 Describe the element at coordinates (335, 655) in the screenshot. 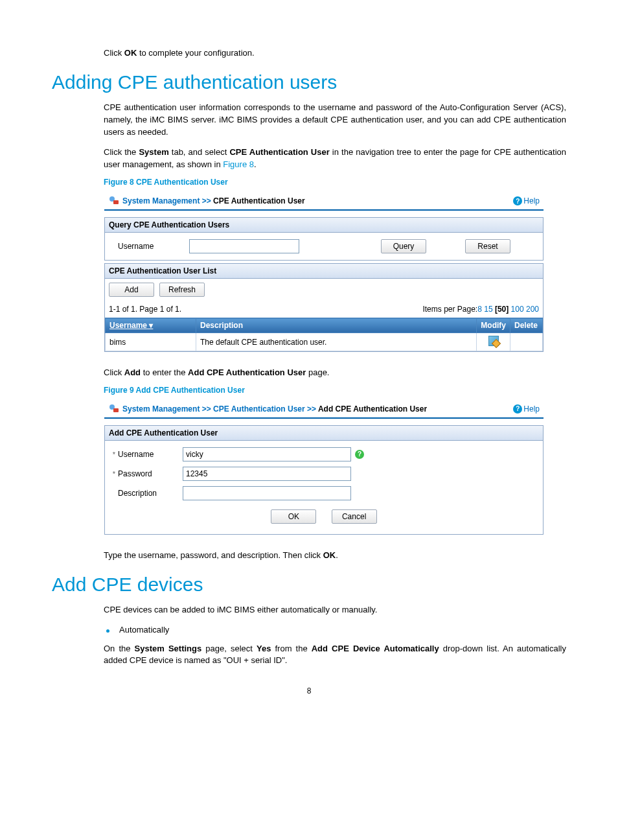

I see `paragraph-auto-add: On the System Settings page, select Yes …` at that location.